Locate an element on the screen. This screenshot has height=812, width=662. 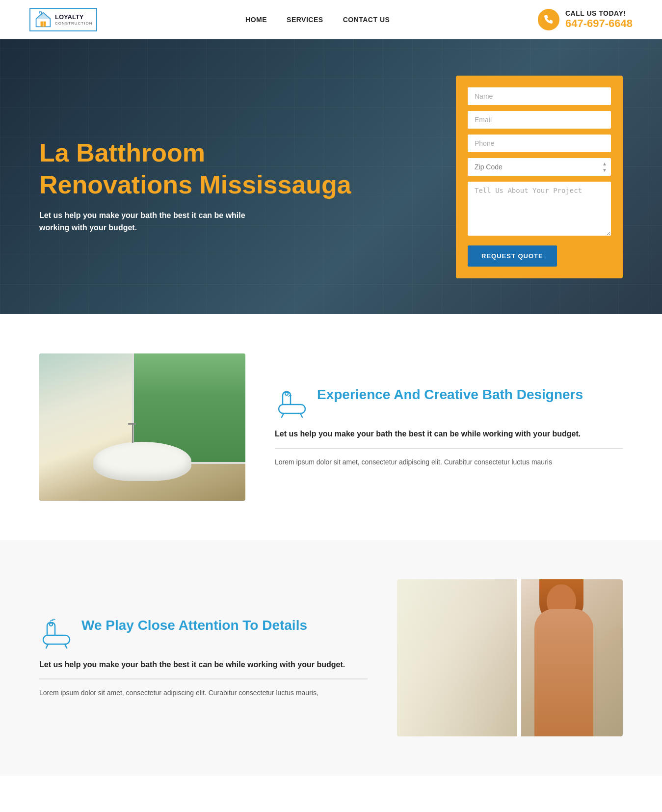
section1-body: Lorem ipsum dolor sit amet, consectetur … is located at coordinates (449, 462).